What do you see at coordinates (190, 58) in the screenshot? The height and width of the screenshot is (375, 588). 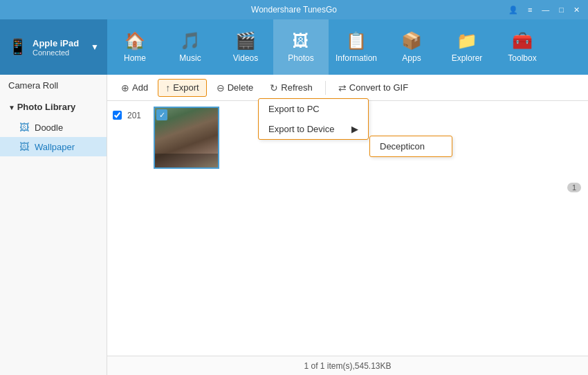 I see `nav-label-music: Music` at bounding box center [190, 58].